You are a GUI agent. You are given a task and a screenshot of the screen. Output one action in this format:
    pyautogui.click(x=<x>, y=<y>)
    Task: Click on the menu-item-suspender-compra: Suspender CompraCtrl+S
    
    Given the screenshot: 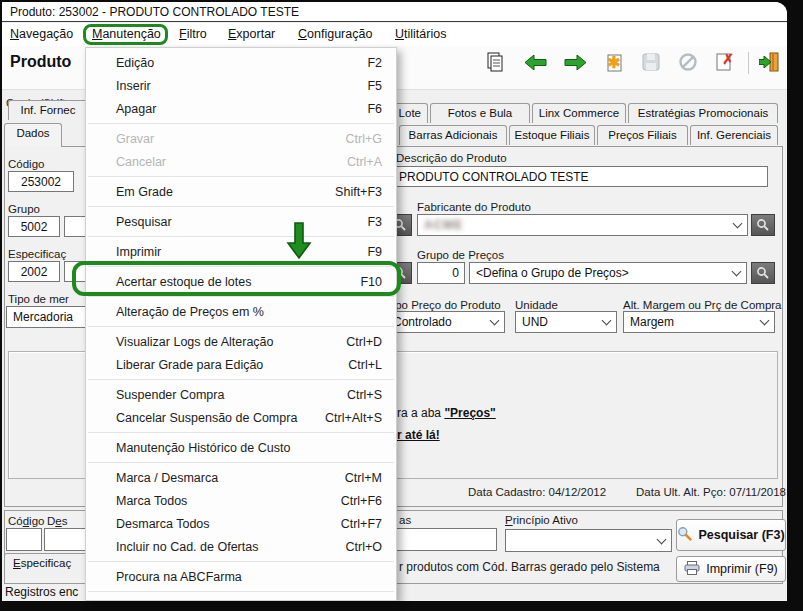 What is the action you would take?
    pyautogui.click(x=241, y=394)
    